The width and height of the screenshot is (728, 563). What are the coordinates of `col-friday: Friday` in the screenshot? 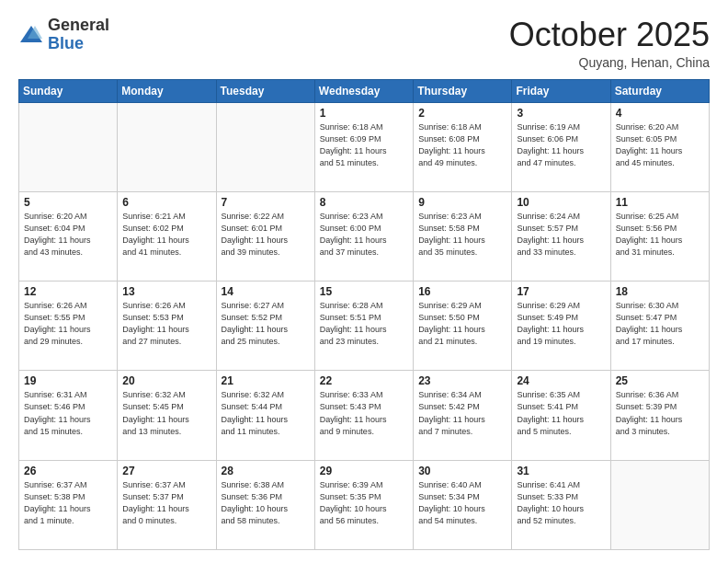 It's located at (561, 90).